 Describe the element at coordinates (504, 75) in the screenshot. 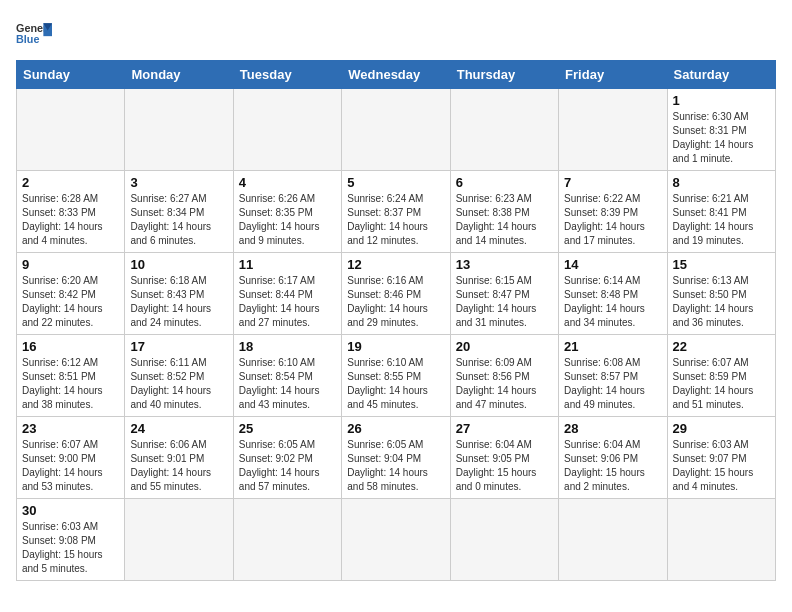

I see `weekday-header-thursday: Thursday` at that location.